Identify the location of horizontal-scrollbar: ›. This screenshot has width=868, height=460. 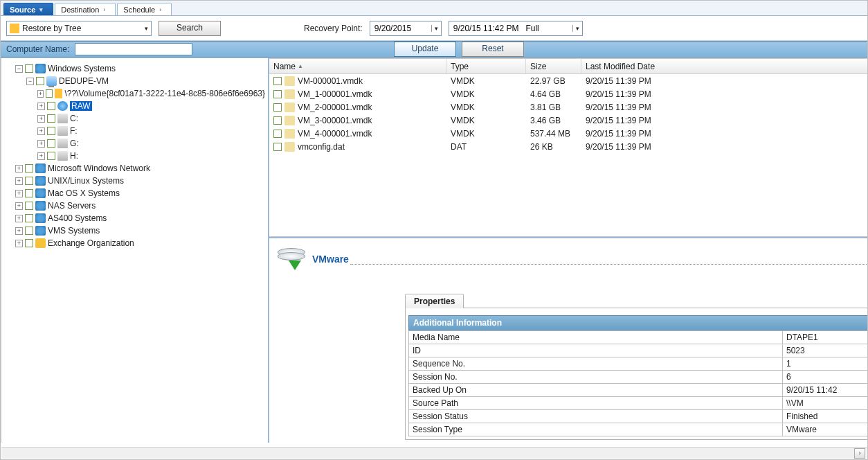
(434, 453).